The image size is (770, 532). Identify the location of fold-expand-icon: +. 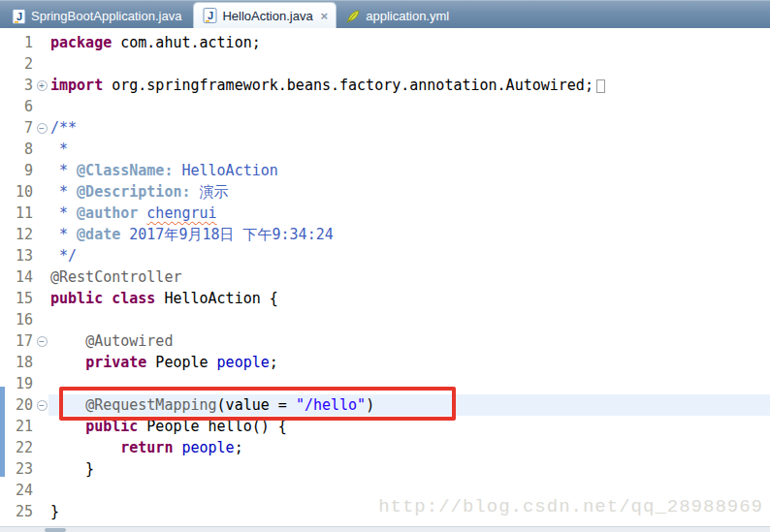
(43, 85).